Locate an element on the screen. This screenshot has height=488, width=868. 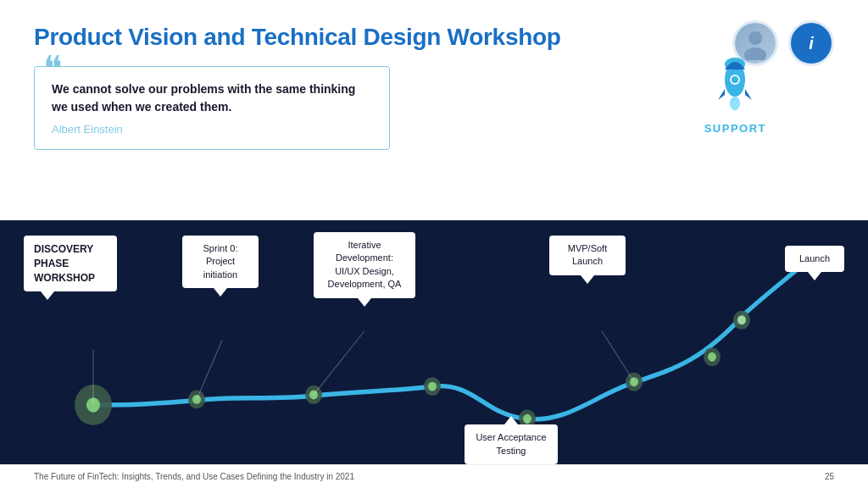
callout-discovery-text: DISCOVERY PHASE WORKSHOP is located at coordinates (64, 263).